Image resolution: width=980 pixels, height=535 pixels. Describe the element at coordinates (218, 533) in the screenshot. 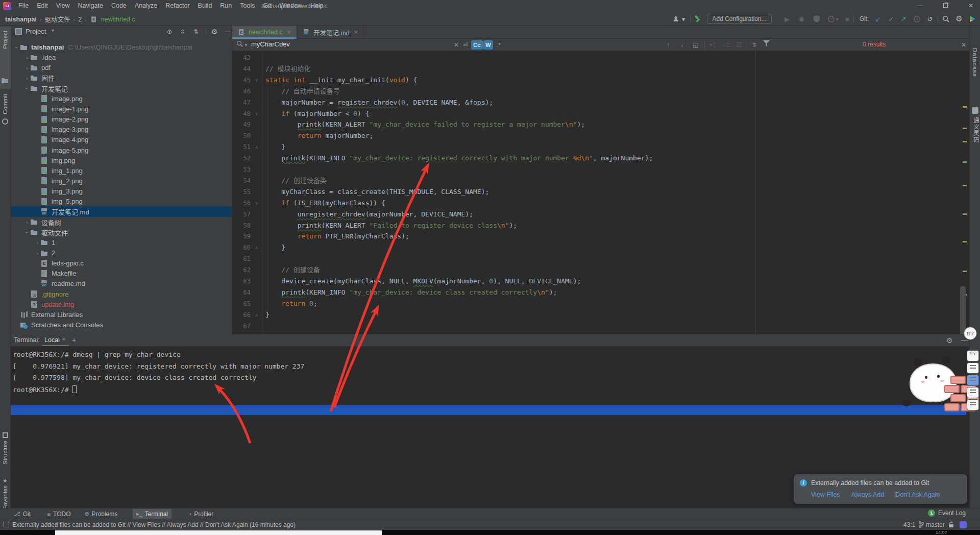

I see `taskbar-app-window` at that location.